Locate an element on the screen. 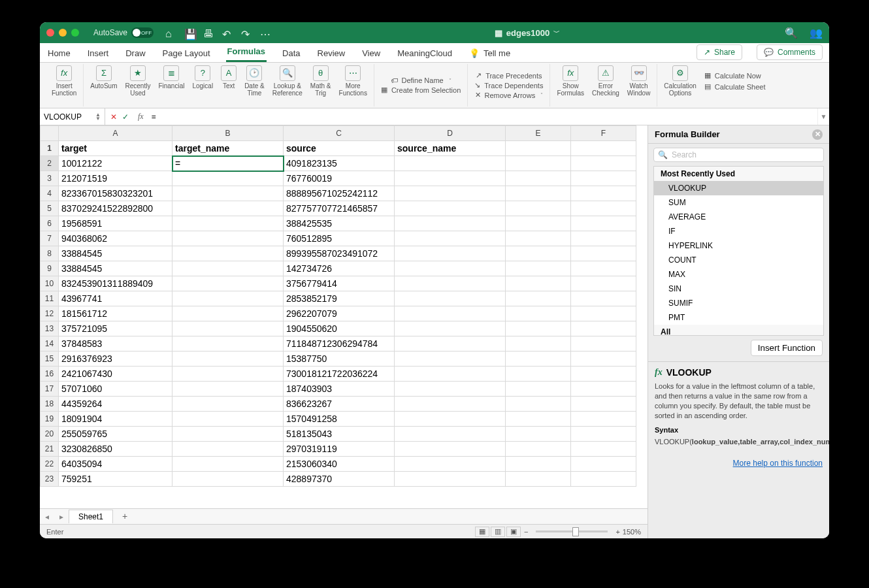  cell: 57071060 is located at coordinates (116, 389).